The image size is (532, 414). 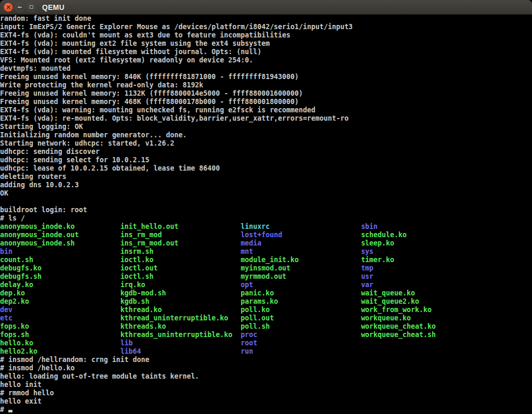 What do you see at coordinates (390, 302) in the screenshot?
I see `terminal-text: wait_queue2.ko` at bounding box center [390, 302].